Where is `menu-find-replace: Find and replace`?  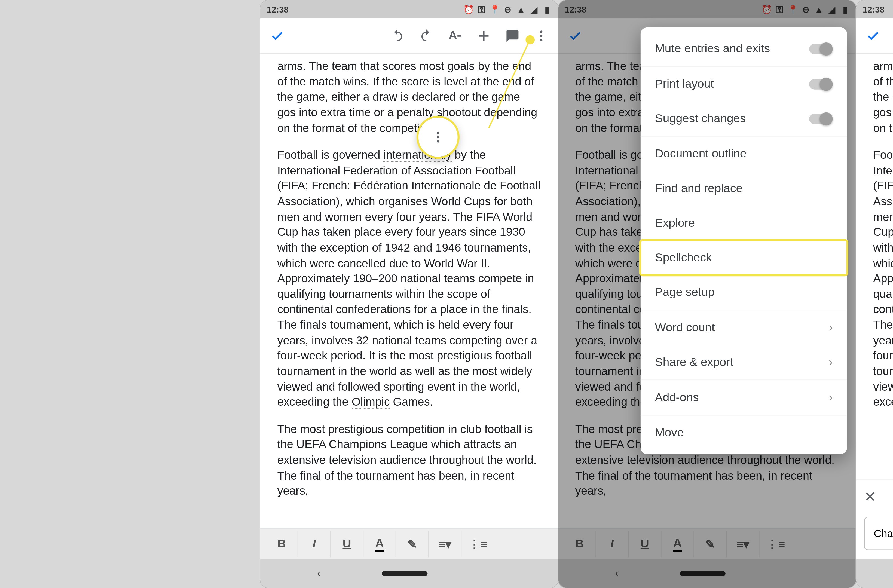 menu-find-replace: Find and replace is located at coordinates (744, 188).